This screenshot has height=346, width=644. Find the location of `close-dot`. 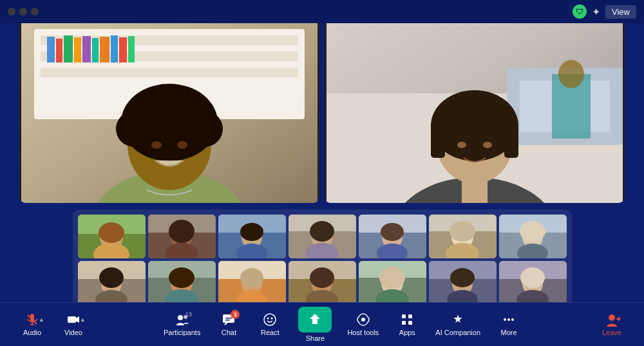

close-dot is located at coordinates (12, 12).